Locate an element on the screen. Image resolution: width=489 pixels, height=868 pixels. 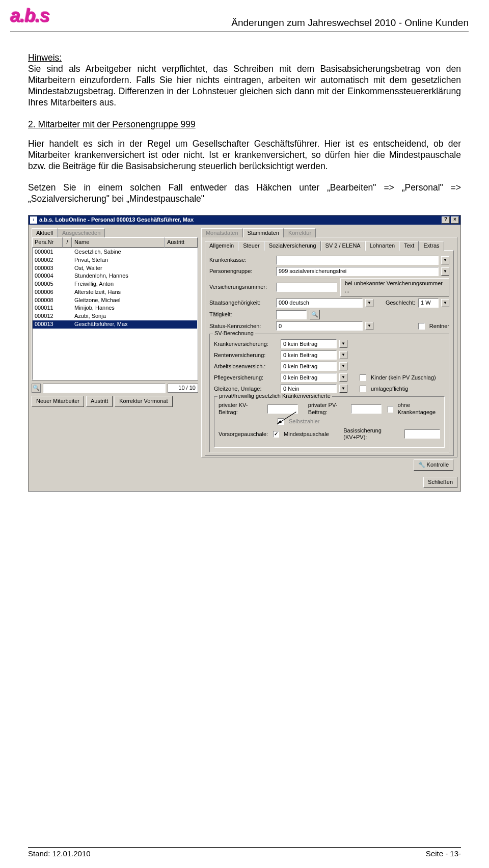
pv-input: 0 kein Beitrag is located at coordinates (309, 377).